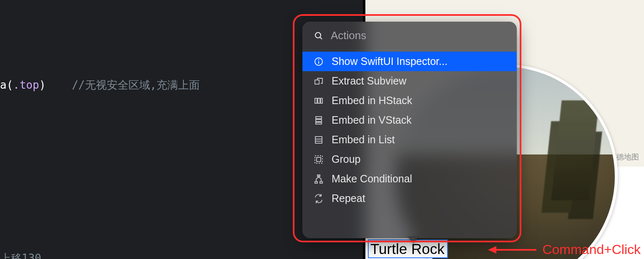 The height and width of the screenshot is (259, 644). Describe the element at coordinates (319, 120) in the screenshot. I see `vstack-icon` at that location.